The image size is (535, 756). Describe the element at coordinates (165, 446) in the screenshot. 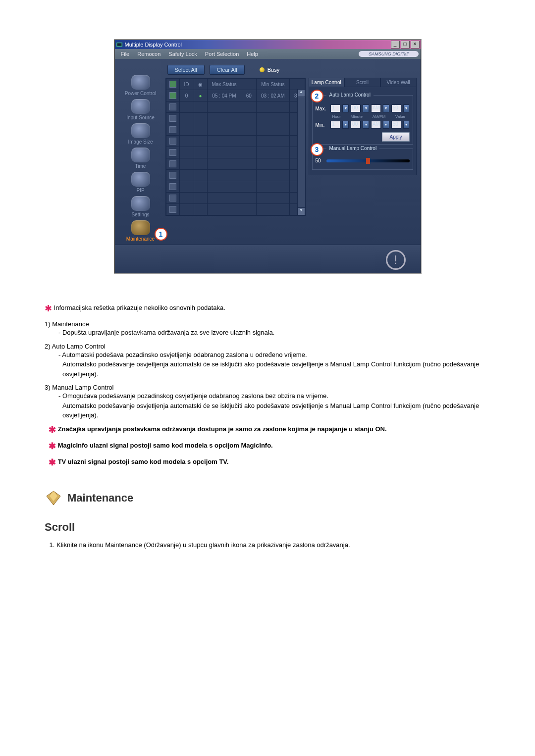

I see `note-2: MagicInfo ulazni signal postoji samo kod…` at that location.